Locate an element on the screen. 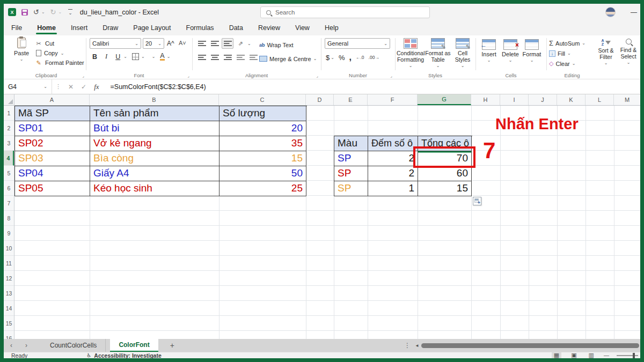  format-cells-button: Format ⌄ is located at coordinates (532, 51).